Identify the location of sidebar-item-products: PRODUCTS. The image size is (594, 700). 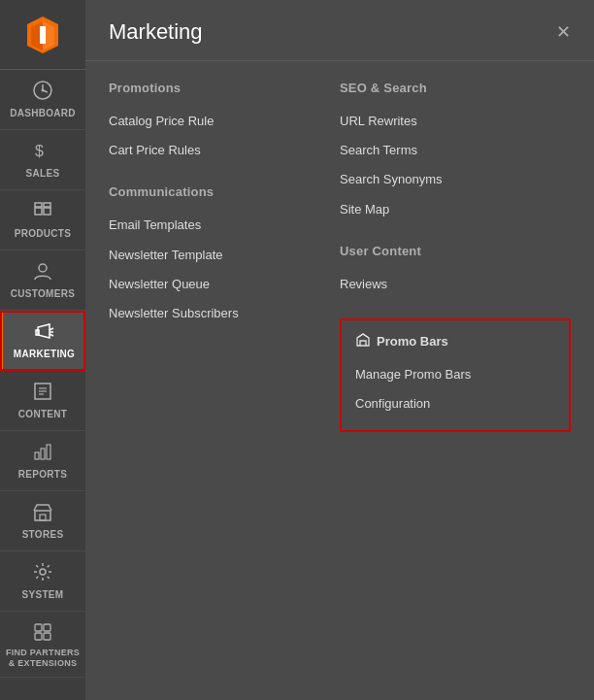
(43, 220).